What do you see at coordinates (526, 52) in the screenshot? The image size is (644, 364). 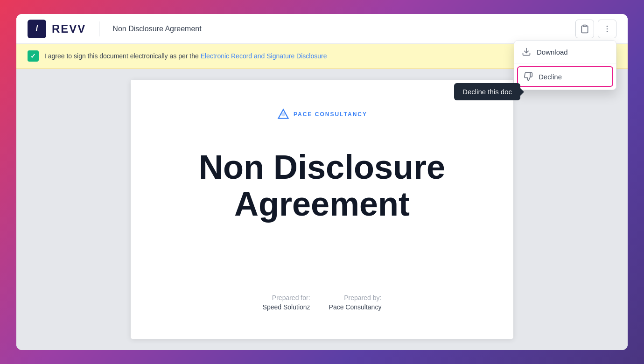 I see `download-icon` at bounding box center [526, 52].